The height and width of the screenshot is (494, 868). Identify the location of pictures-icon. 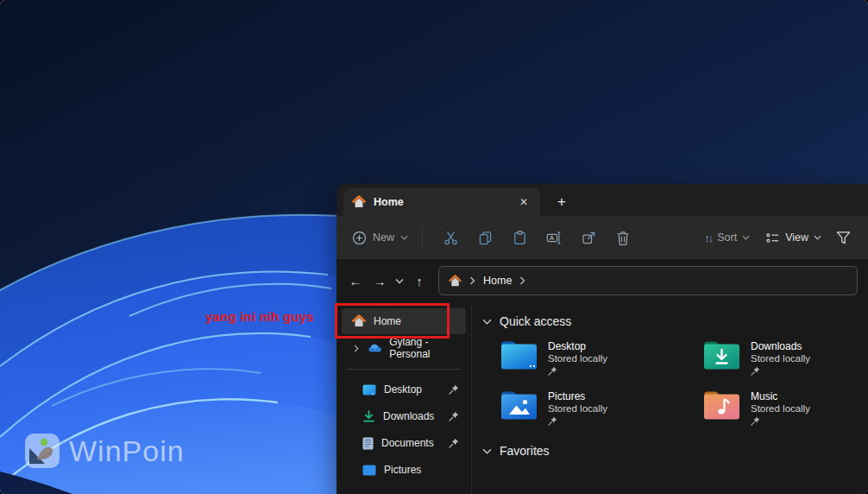
(369, 470).